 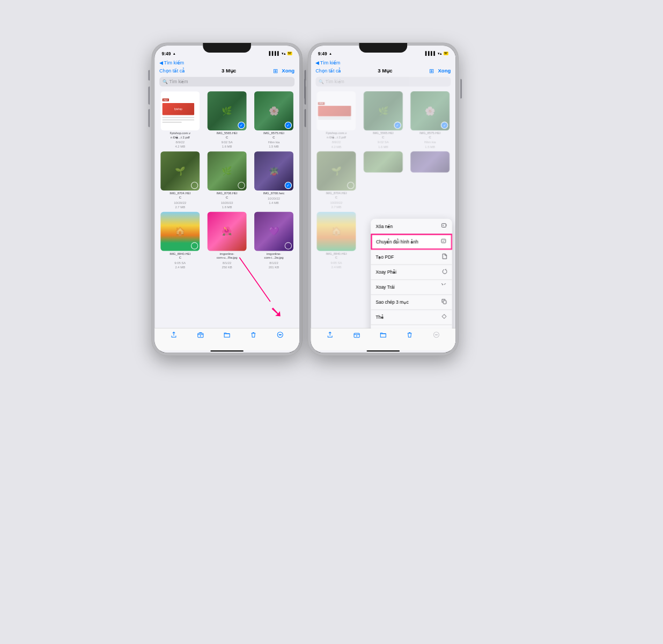 I want to click on file-name: IMG_5565.HEIC, so click(x=227, y=135).